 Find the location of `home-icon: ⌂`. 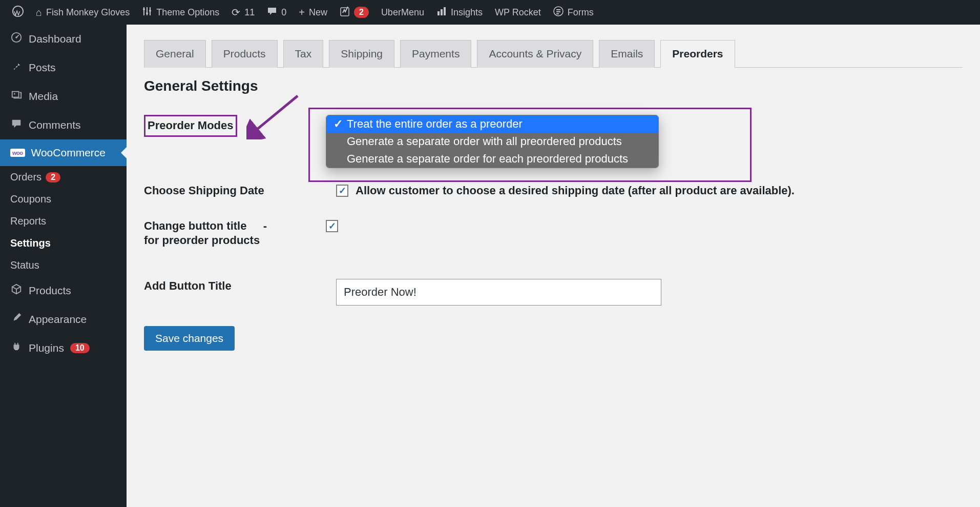

home-icon: ⌂ is located at coordinates (39, 12).